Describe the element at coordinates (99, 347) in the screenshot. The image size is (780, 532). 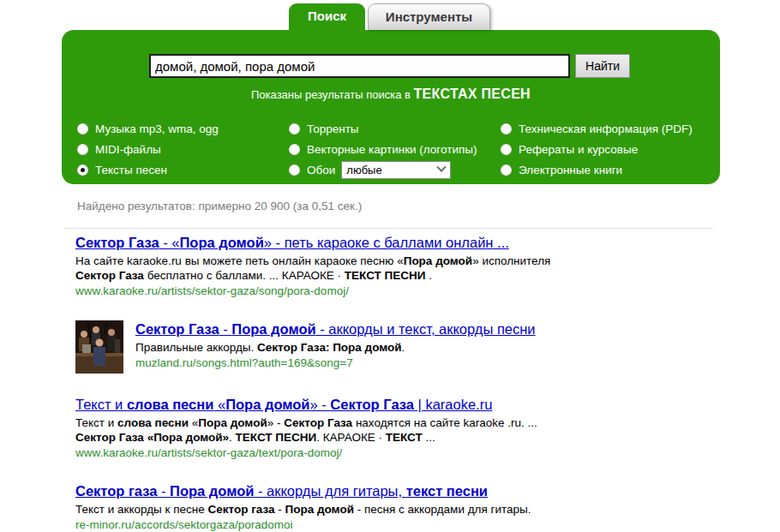
I see `result-thumbnail-band-photo` at that location.